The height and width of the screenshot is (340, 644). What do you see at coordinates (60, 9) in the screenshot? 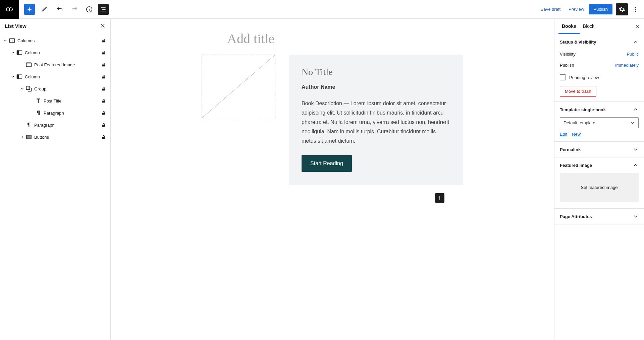
I see `undo-button` at bounding box center [60, 9].